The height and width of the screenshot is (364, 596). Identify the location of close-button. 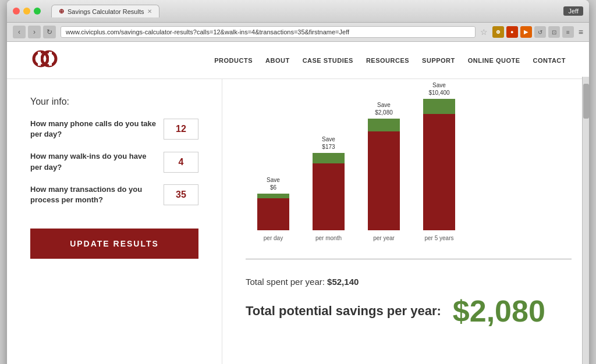
(16, 11).